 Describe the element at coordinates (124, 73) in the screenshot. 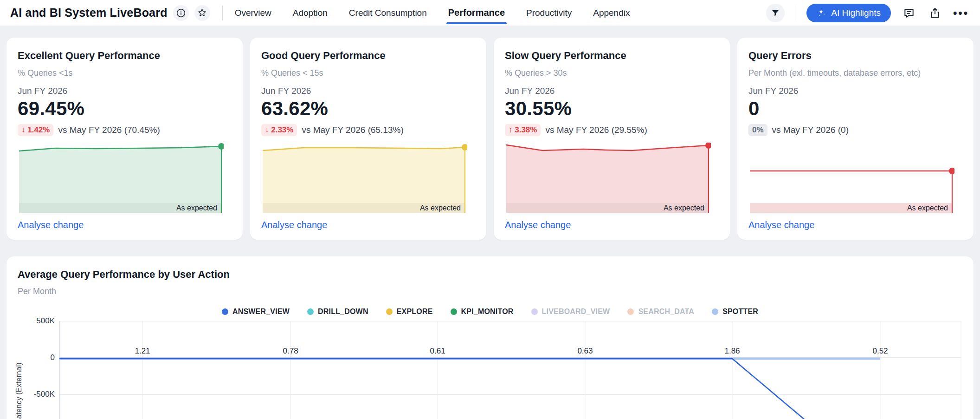

I see `card-subtitle: % Queries <1s` at that location.